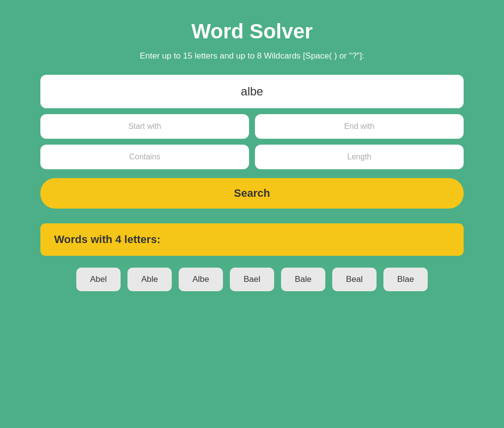  What do you see at coordinates (252, 31) in the screenshot?
I see `page-title: Word Solver` at bounding box center [252, 31].